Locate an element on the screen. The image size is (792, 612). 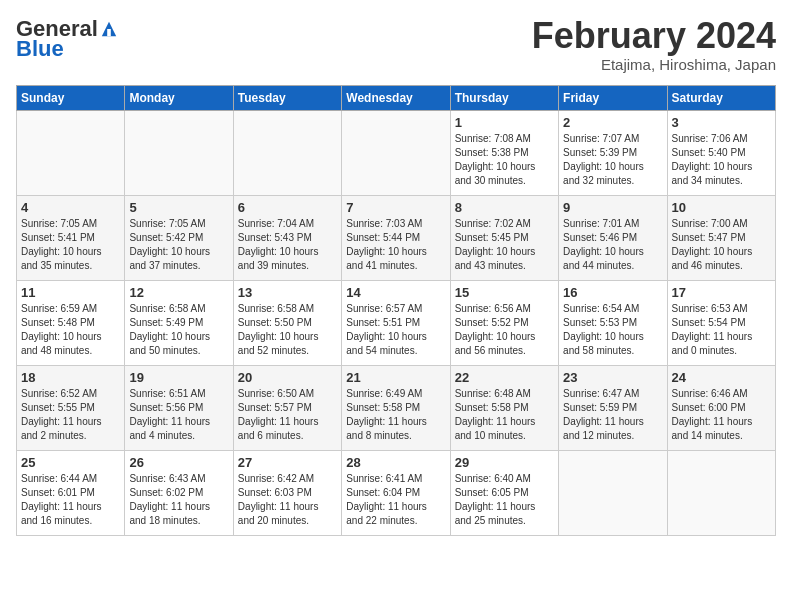
calendar-cell: 10Sunrise: 7:00 AM Sunset: 5:47 PM Dayli… is located at coordinates (721, 238).